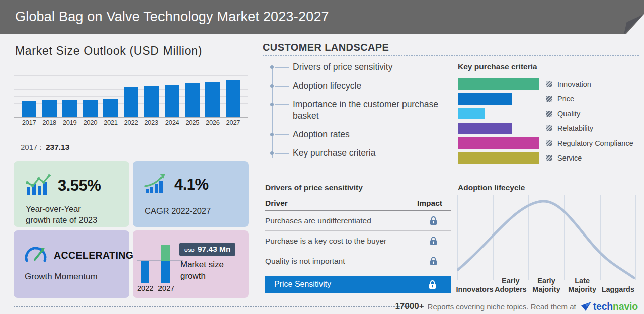 This screenshot has height=314, width=644. I want to click on market-bar-year-label: 2021, so click(111, 124).